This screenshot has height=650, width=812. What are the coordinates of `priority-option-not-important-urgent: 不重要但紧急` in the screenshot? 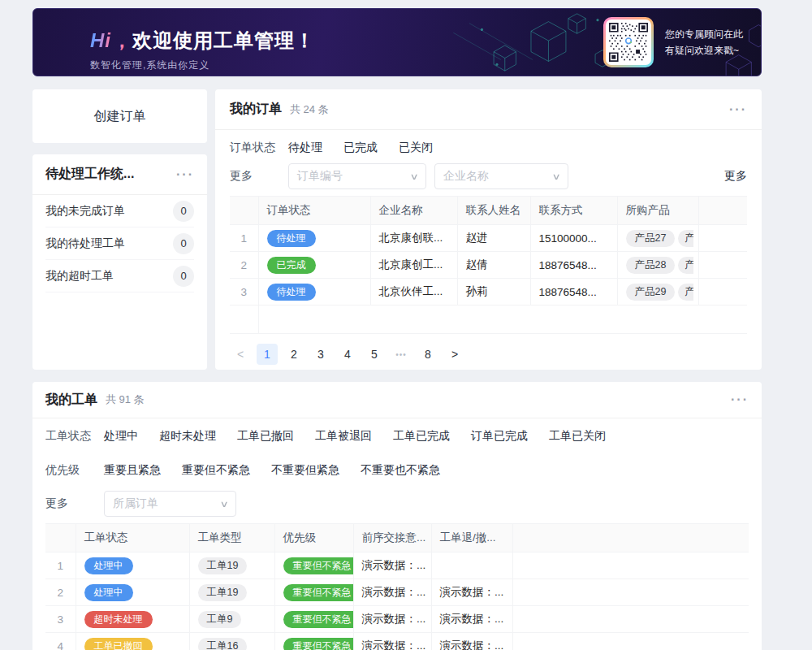 It's located at (305, 470).